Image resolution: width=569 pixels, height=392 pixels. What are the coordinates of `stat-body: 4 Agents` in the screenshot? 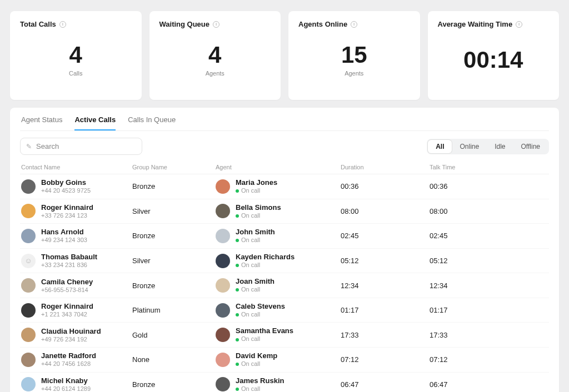 It's located at (216, 60).